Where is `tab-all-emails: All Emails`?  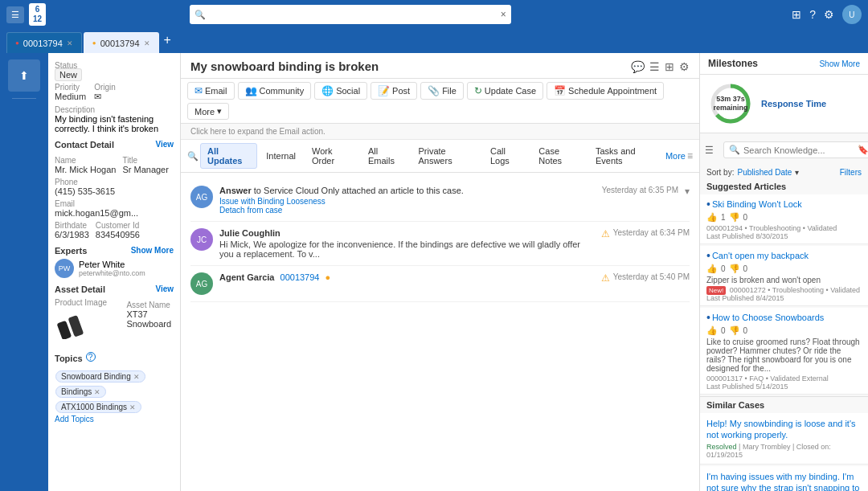
tab-all-emails: All Emails is located at coordinates (386, 156).